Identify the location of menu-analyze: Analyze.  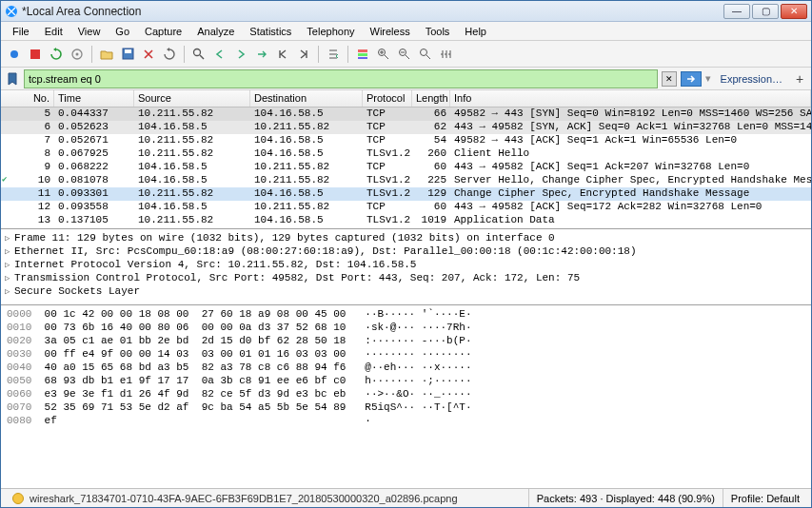
(215, 31).